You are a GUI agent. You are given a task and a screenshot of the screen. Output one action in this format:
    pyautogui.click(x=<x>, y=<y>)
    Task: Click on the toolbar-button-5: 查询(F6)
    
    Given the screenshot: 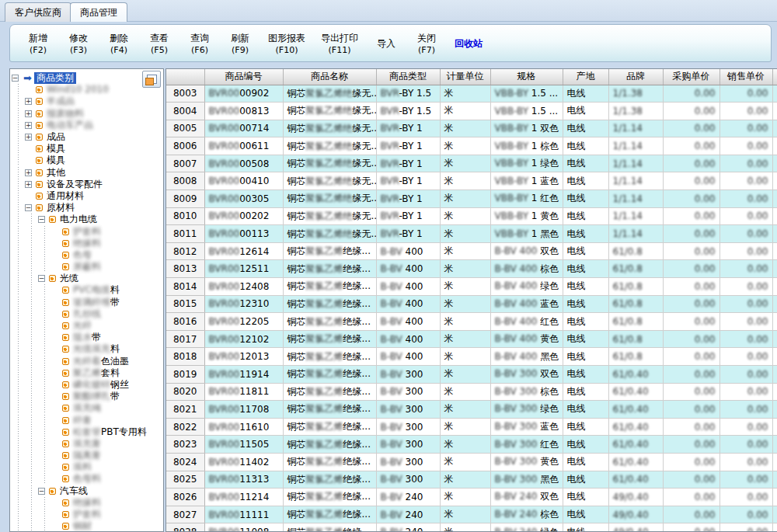 What is the action you would take?
    pyautogui.click(x=200, y=44)
    